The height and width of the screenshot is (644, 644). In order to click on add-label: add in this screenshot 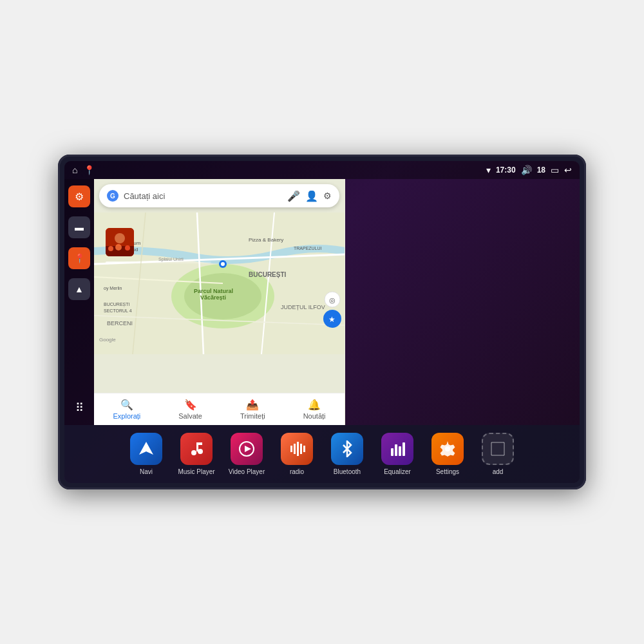, I will do `click(498, 471)`.